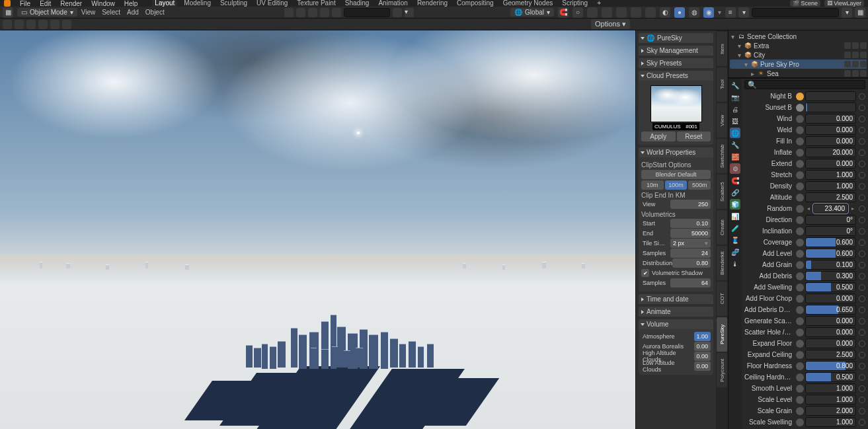 Image resolution: width=868 pixels, height=429 pixels. What do you see at coordinates (853, 209) in the screenshot?
I see `increment-icon: ▸` at bounding box center [853, 209].